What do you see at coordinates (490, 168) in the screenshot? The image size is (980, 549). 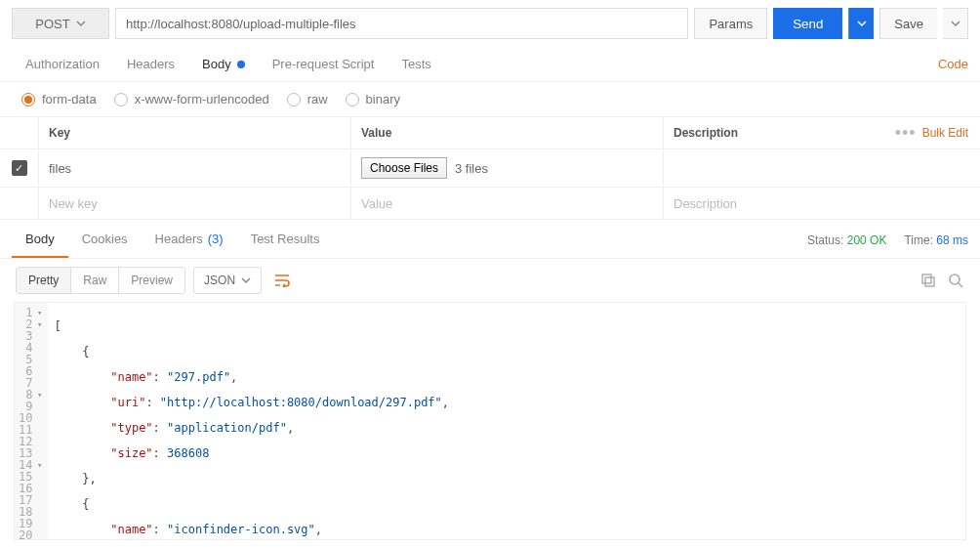 I see `table-row: ✓ files Choose Files 3 files` at bounding box center [490, 168].